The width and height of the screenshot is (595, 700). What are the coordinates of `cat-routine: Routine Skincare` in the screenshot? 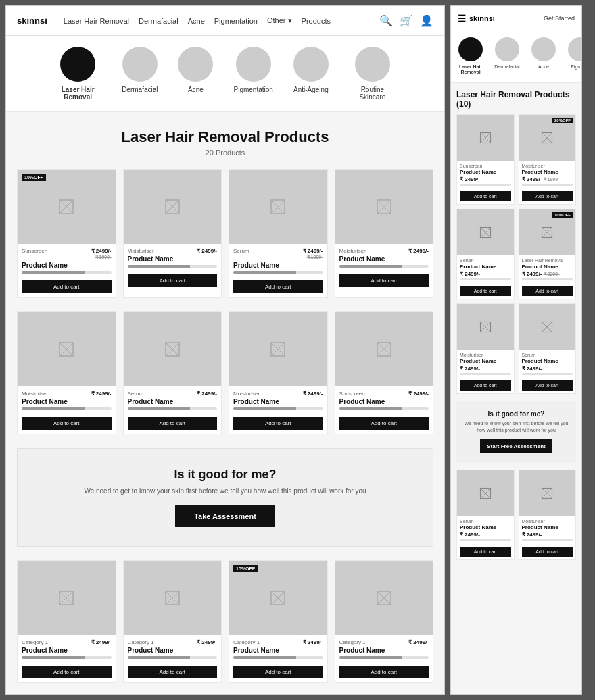 It's located at (373, 74).